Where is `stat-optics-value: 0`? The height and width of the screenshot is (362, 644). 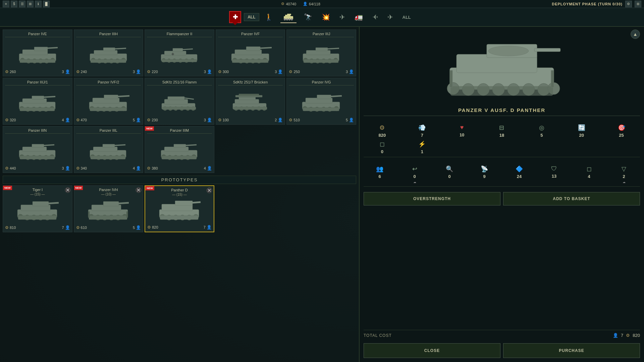
stat-optics-value: 0 is located at coordinates (449, 176).